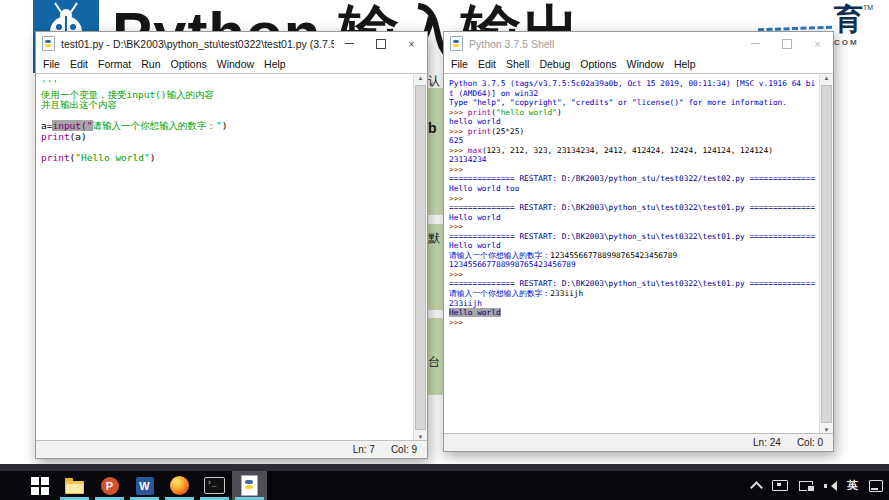 The height and width of the screenshot is (500, 889). What do you see at coordinates (350, 44) in the screenshot?
I see `minimize-icon` at bounding box center [350, 44].